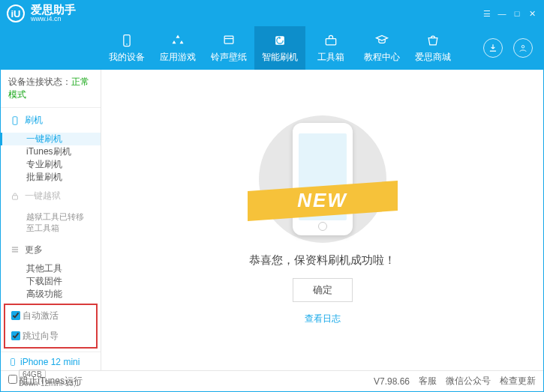 This screenshot has width=544, height=392. Describe the element at coordinates (468, 381) in the screenshot. I see `wechat-link: 微信公众号` at that location.